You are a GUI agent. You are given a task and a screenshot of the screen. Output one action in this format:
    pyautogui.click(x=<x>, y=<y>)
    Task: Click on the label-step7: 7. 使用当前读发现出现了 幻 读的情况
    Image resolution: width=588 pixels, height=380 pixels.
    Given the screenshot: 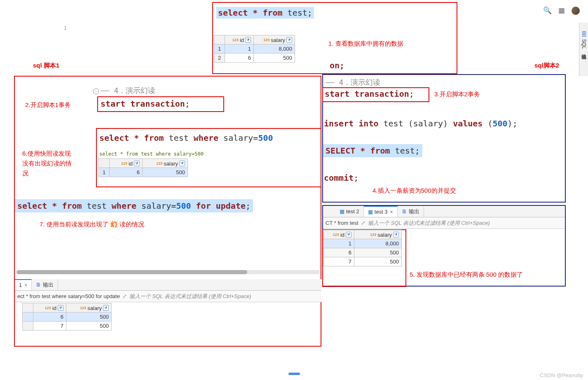 What is the action you would take?
    pyautogui.click(x=92, y=225)
    